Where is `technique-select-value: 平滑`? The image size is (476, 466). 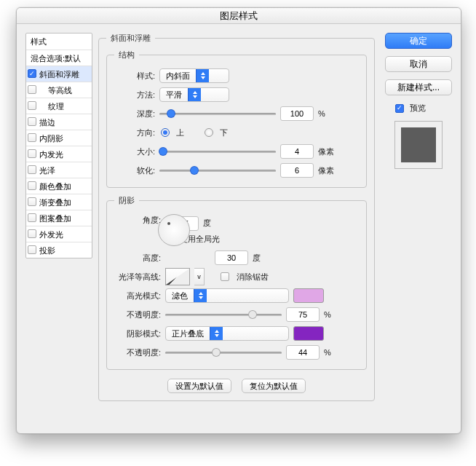
technique-select-value: 平滑 is located at coordinates (174, 95).